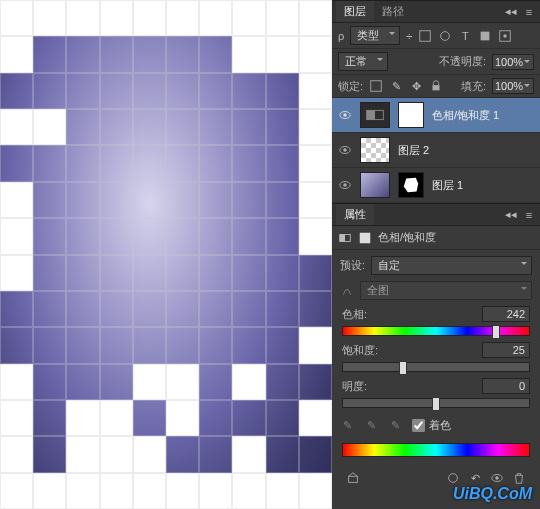 This screenshot has width=540, height=509. I want to click on eyedropper-plus-icon: ✎, so click(371, 426).